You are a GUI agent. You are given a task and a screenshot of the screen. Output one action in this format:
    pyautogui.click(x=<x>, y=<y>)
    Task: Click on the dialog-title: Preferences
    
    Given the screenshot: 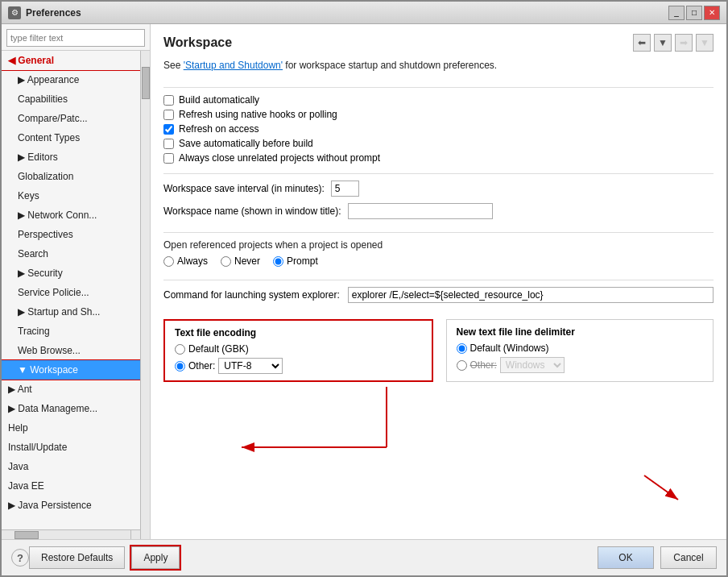 What is the action you would take?
    pyautogui.click(x=347, y=13)
    